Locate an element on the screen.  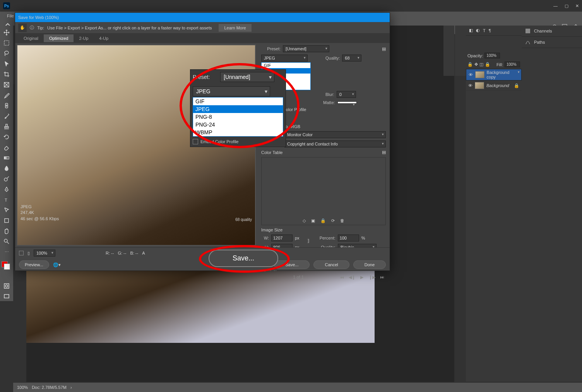
play-button: ▶ is located at coordinates (362, 277).